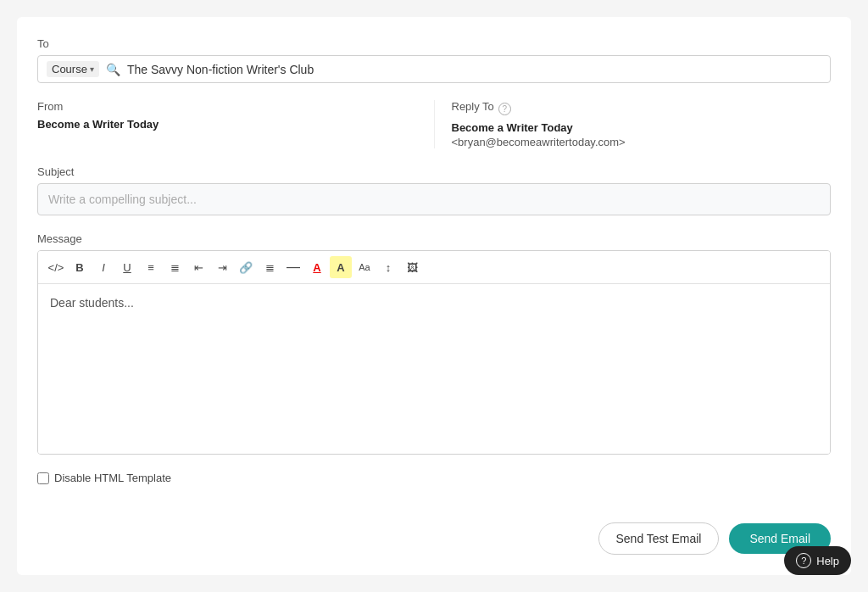 The width and height of the screenshot is (868, 592). I want to click on to-input-row: Course ▾ 🔍, so click(434, 70).